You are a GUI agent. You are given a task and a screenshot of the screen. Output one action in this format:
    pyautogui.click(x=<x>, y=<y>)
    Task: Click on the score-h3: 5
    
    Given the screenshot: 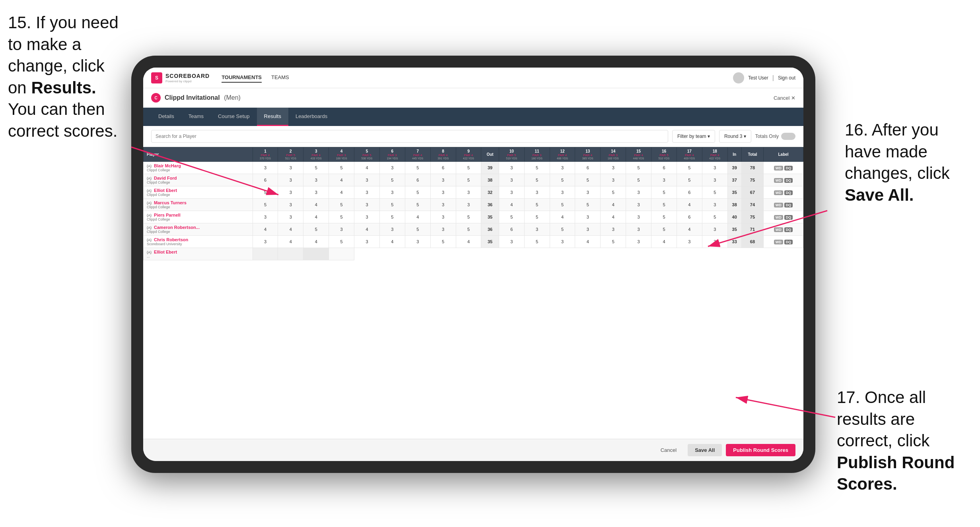 What is the action you would take?
    pyautogui.click(x=316, y=168)
    